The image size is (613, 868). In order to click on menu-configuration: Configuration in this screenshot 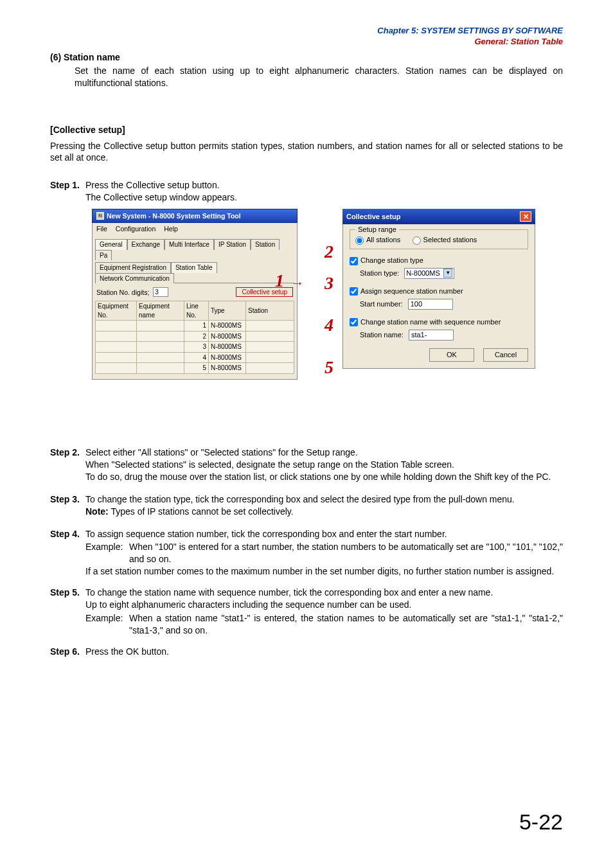, I will do `click(136, 229)`.